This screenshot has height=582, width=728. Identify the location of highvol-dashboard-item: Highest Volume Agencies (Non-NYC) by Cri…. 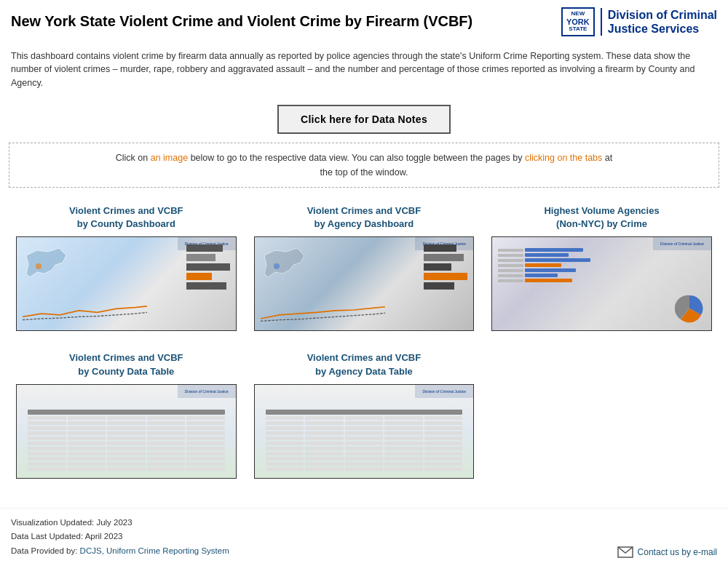
(601, 272).